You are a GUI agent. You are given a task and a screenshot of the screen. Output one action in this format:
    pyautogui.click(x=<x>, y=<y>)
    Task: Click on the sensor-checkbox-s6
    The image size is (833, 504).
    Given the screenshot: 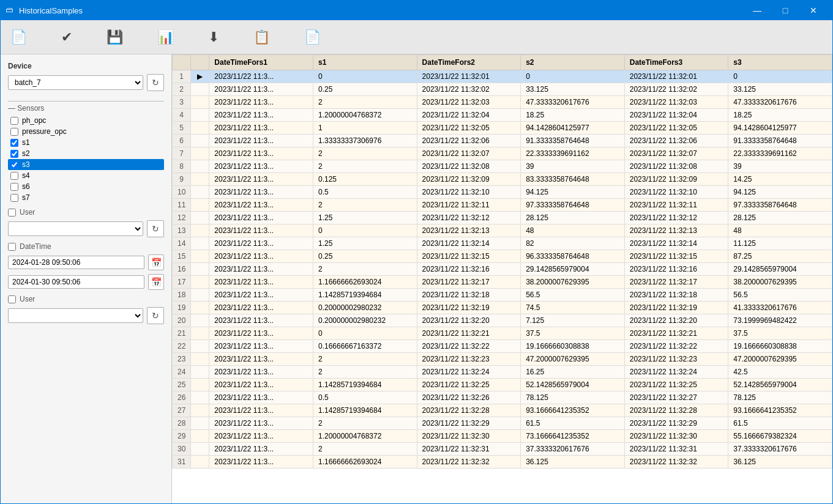 What is the action you would take?
    pyautogui.click(x=15, y=187)
    